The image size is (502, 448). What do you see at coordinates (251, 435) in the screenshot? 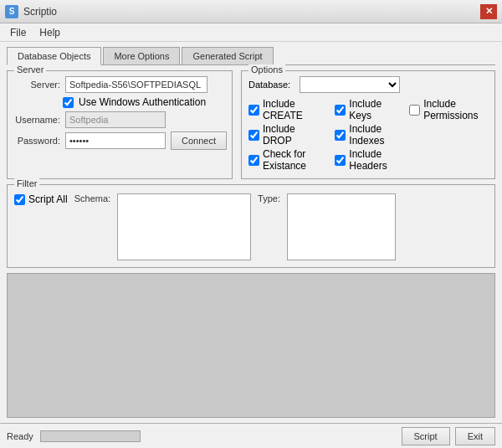
I see `bottom-bar: Ready Script Exit` at bounding box center [251, 435].